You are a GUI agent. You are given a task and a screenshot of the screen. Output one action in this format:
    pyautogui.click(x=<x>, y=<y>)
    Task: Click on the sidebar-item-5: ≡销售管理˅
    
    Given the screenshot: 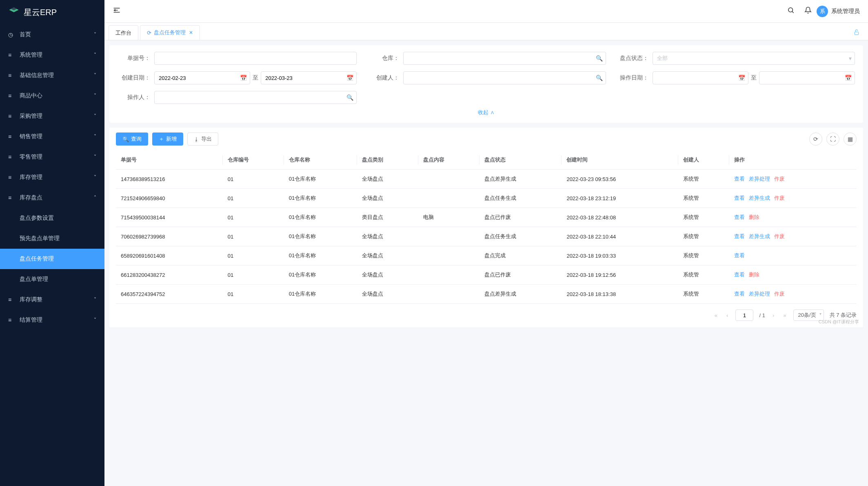 What is the action you would take?
    pyautogui.click(x=52, y=137)
    